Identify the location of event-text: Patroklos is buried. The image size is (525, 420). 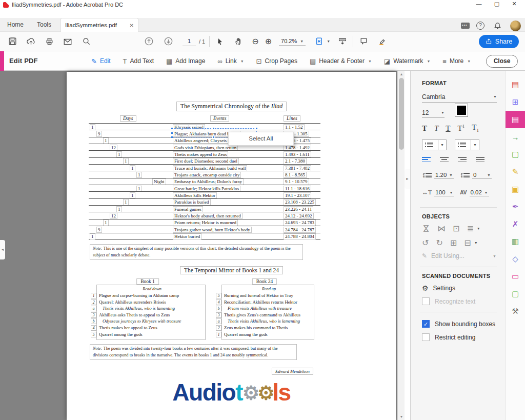
(192, 202).